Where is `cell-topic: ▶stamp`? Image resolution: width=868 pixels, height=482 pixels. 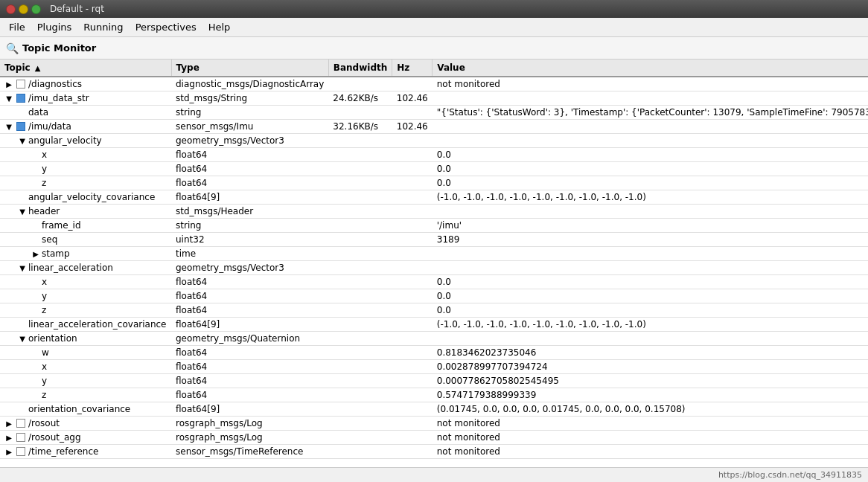 cell-topic: ▶stamp is located at coordinates (86, 254).